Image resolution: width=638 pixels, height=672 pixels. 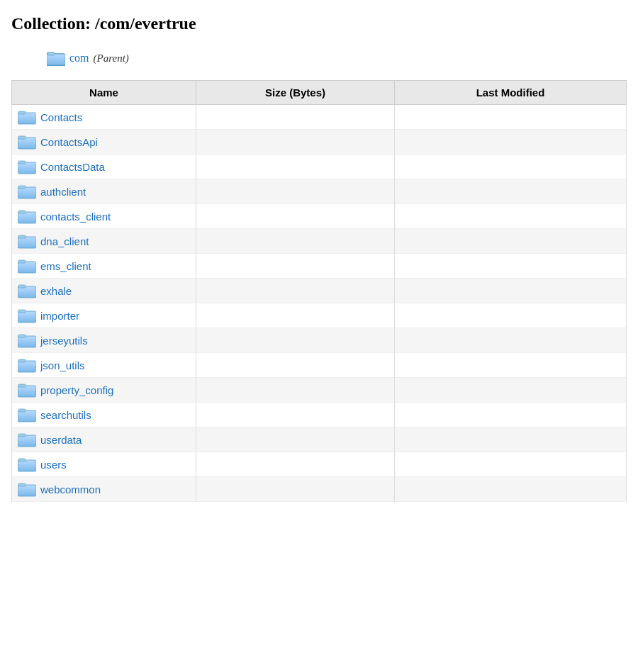 What do you see at coordinates (62, 366) in the screenshot?
I see `item-link: json_utils` at bounding box center [62, 366].